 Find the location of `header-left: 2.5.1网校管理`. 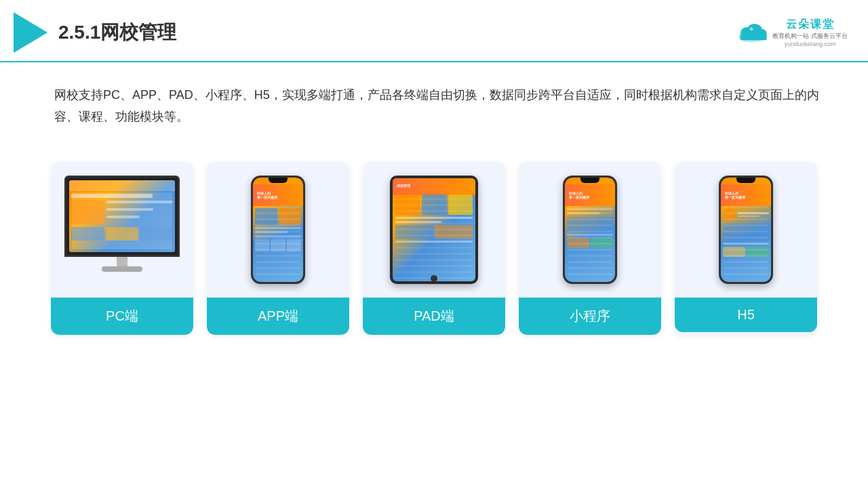

header-left: 2.5.1网校管理 is located at coordinates (95, 33).